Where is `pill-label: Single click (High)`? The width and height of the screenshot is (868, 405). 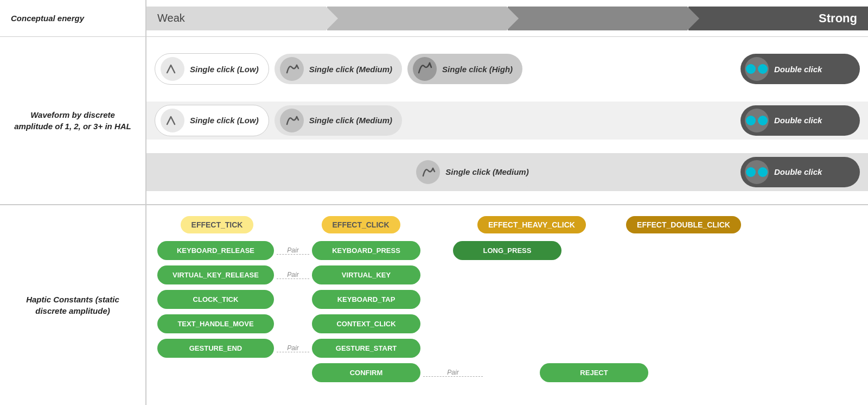
pill-label: Single click (High) is located at coordinates (477, 69).